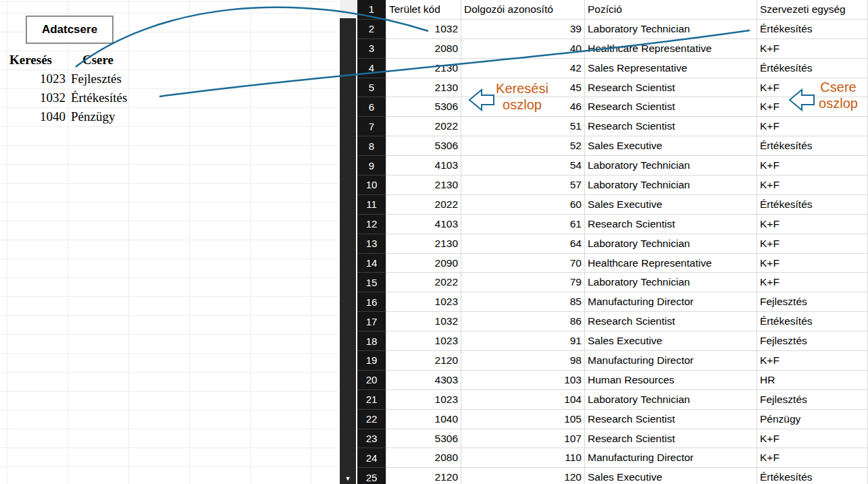 Image resolution: width=868 pixels, height=484 pixels. I want to click on cell-terulet-kod: 2090, so click(424, 263).